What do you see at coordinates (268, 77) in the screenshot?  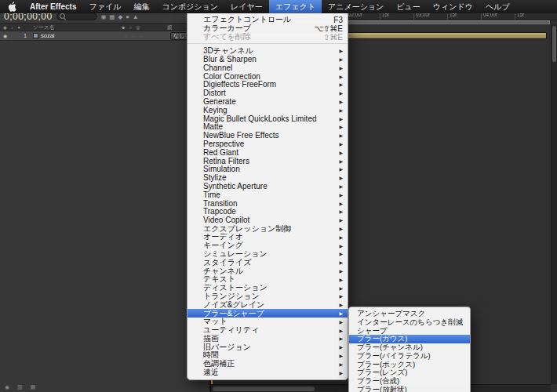 I see `menu-item-label: Color Correction` at bounding box center [268, 77].